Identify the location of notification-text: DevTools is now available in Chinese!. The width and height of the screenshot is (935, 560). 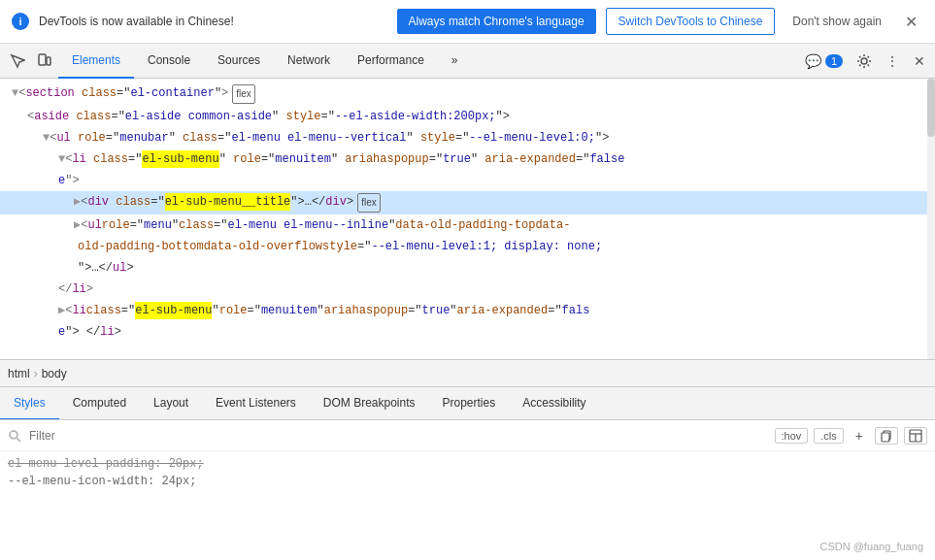
(214, 21).